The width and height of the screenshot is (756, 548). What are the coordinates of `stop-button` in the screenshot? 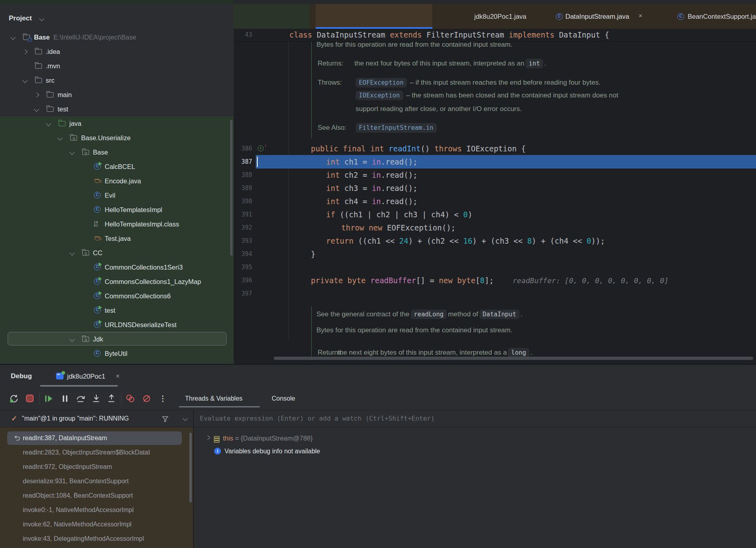 It's located at (30, 399).